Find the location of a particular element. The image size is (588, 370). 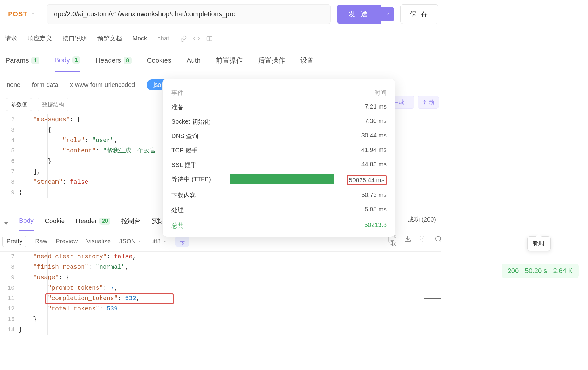

code-icon is located at coordinates (197, 39).